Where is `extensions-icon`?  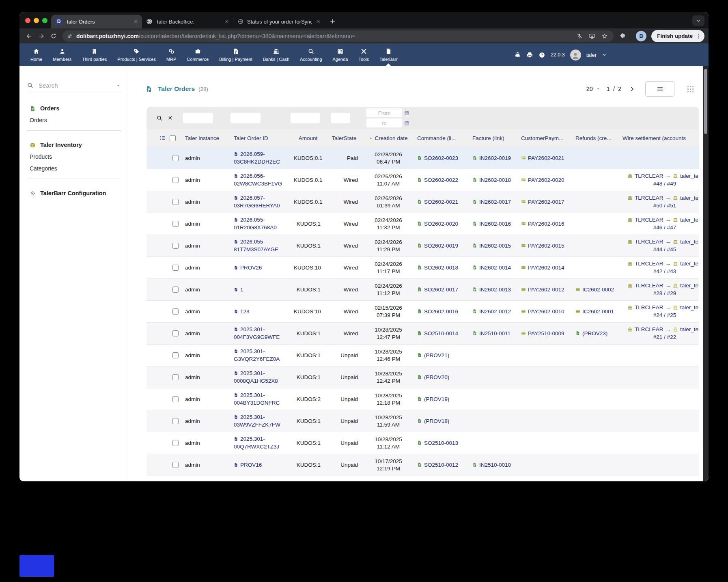 extensions-icon is located at coordinates (622, 36).